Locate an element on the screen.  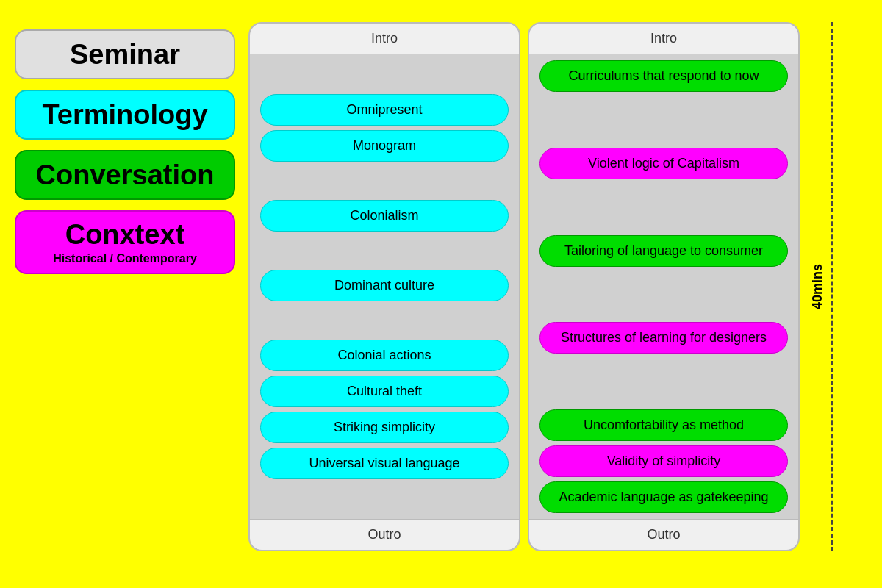
sidebar-item-seminar: Seminar is located at coordinates (125, 54).